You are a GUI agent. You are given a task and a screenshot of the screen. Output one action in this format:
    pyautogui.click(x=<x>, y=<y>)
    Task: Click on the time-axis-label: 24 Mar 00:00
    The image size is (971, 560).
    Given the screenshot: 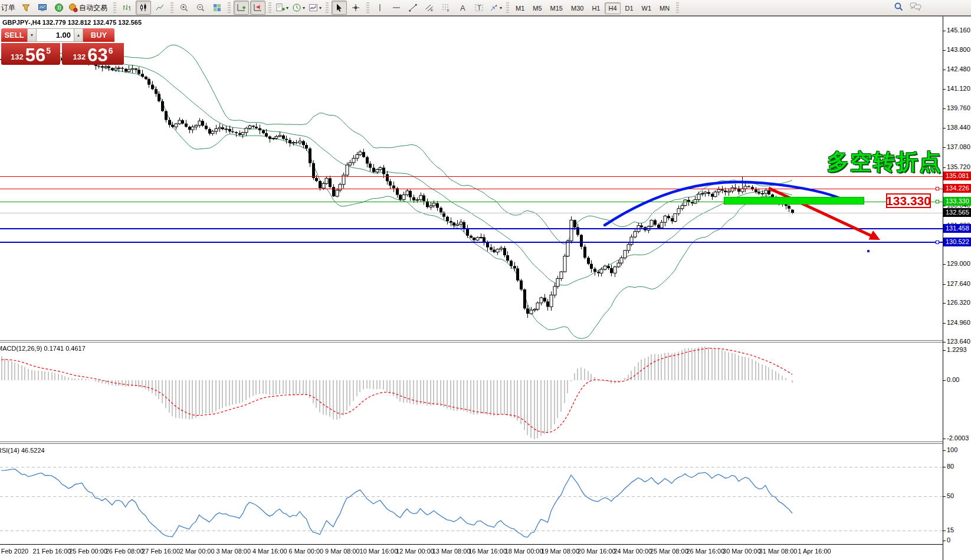 What is the action you would take?
    pyautogui.click(x=632, y=551)
    